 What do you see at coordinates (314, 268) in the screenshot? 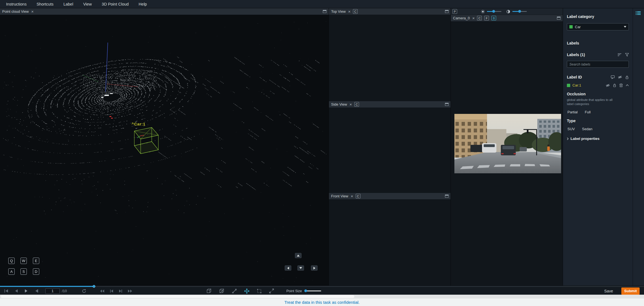
I see `pan-right-button` at bounding box center [314, 268].